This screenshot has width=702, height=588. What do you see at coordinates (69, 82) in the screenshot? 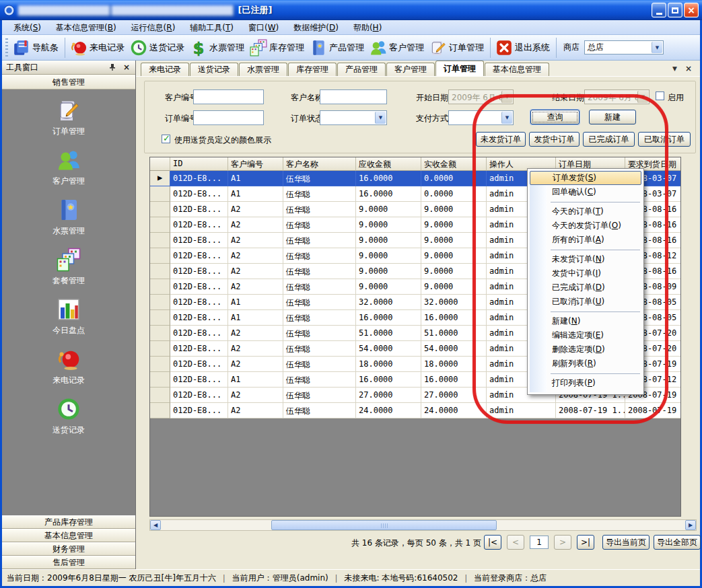
I see `sidebar-section-sales: 销售管理` at bounding box center [69, 82].